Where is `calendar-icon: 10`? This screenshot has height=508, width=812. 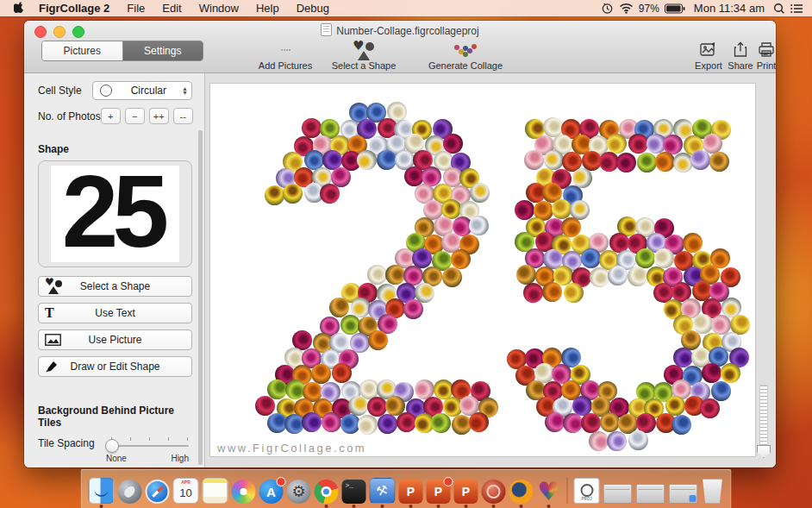 calendar-icon: 10 is located at coordinates (186, 491).